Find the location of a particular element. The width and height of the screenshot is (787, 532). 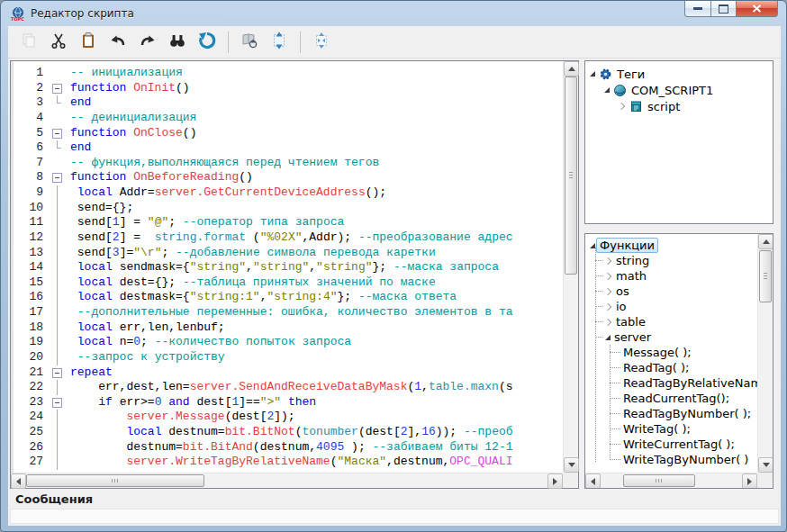

line-number: 11 is located at coordinates (31, 223).